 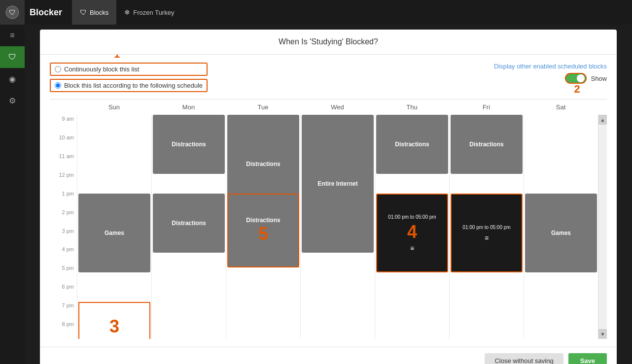 What do you see at coordinates (487, 238) in the screenshot?
I see `fri-dots: ≡` at bounding box center [487, 238].